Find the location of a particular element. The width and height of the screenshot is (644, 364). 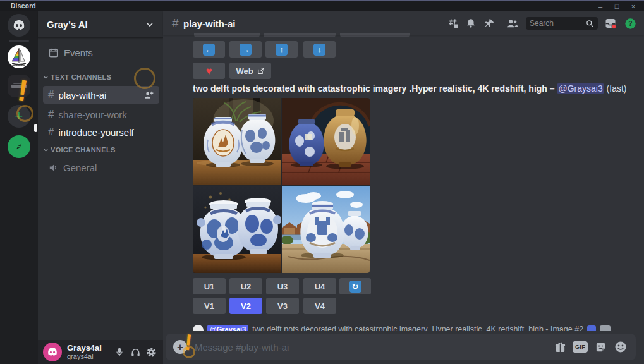

user-names: Grays4ai grays4ai is located at coordinates (88, 352).